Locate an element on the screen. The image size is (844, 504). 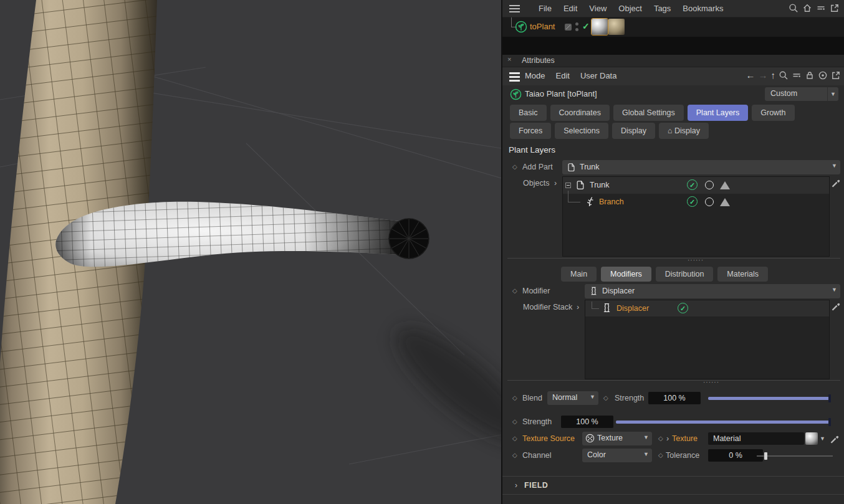
object-row-toplant: toPlant ✓ is located at coordinates (673, 27).